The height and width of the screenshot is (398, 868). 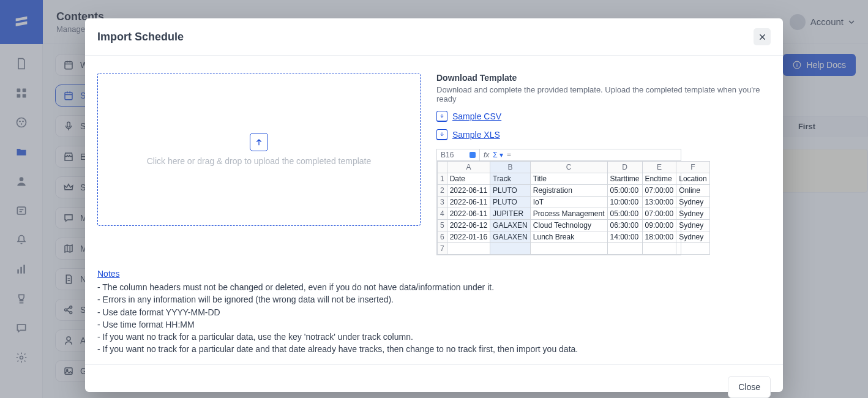 What do you see at coordinates (434, 274) in the screenshot?
I see `notes-link: Notes` at bounding box center [434, 274].